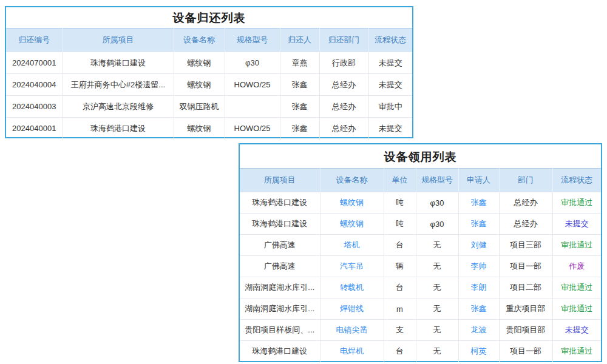  What do you see at coordinates (420, 181) in the screenshot?
I see `issue-table-header-row: 所属项目设备名称单位规格型号申请人部门流程状态` at bounding box center [420, 181].